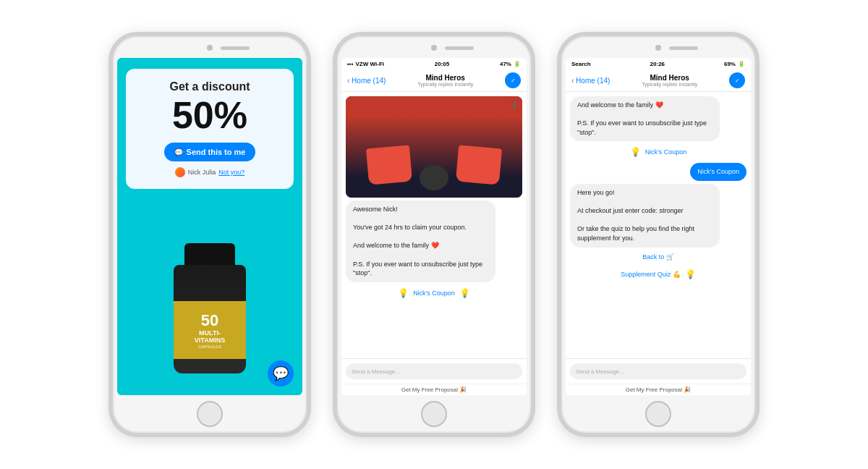  What do you see at coordinates (210, 115) in the screenshot?
I see `ad-discount: 50%` at bounding box center [210, 115].